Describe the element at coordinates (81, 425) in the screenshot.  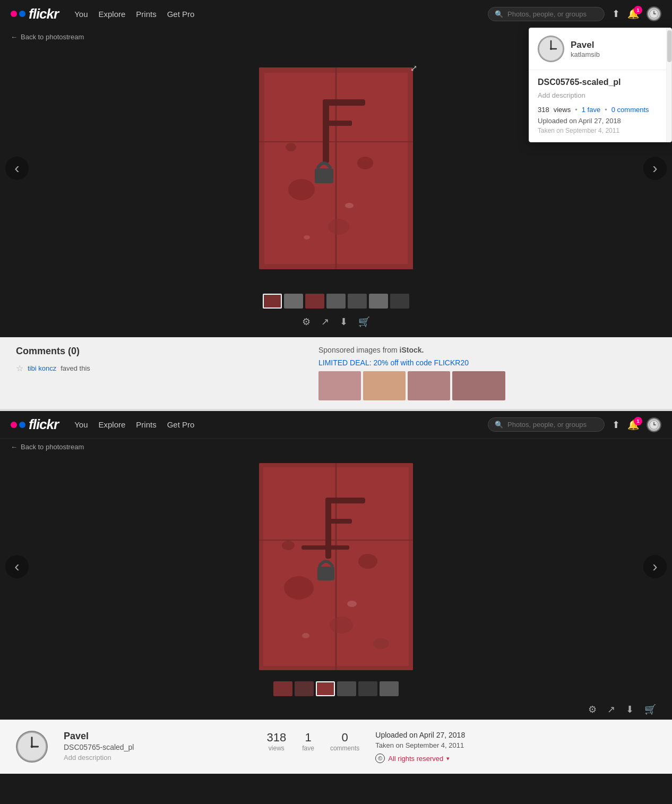
I see `nav-you-bottom: You` at that location.